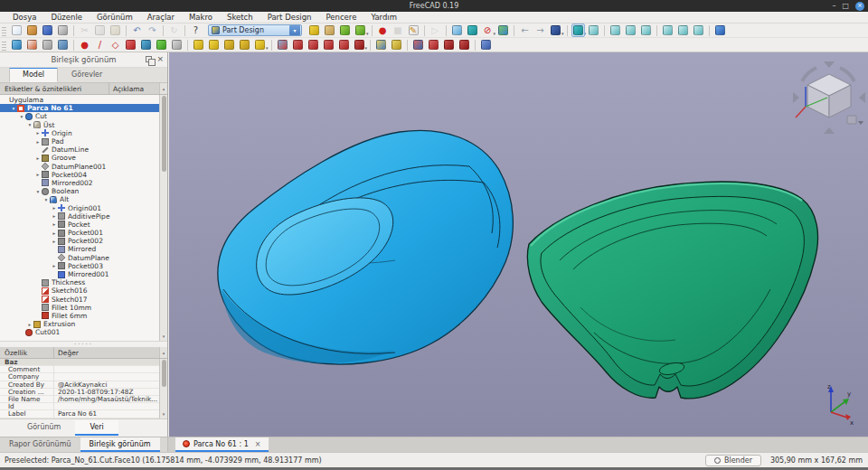 Image resolution: width=868 pixels, height=470 pixels. What do you see at coordinates (80, 233) in the screenshot?
I see `tree-item-pocket001: ▸Pocket001` at bounding box center [80, 233].